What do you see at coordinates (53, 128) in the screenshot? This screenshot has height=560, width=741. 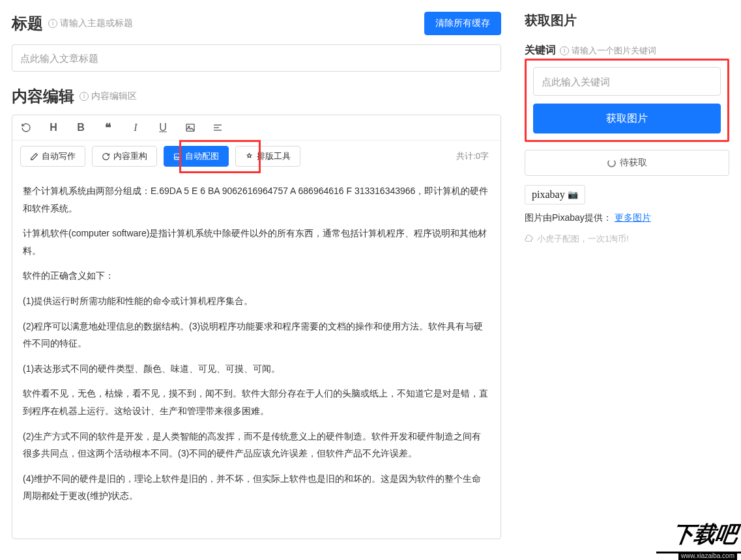 I see `heading-icon: H` at bounding box center [53, 128].